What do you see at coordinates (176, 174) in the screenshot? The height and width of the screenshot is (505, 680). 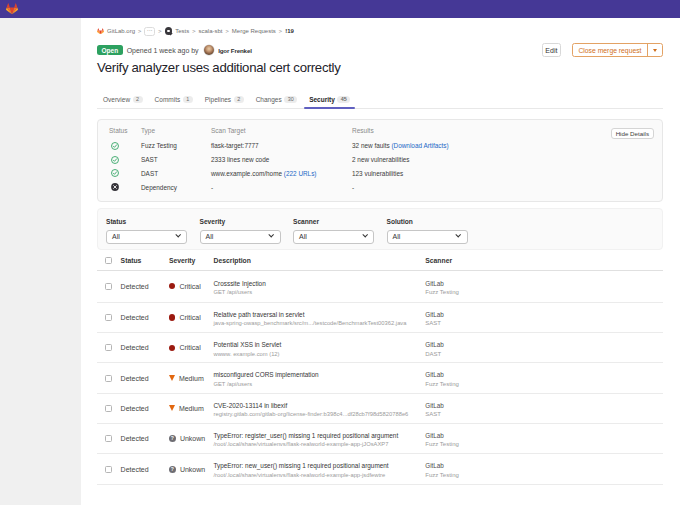 I see `scan-type: DAST` at bounding box center [176, 174].